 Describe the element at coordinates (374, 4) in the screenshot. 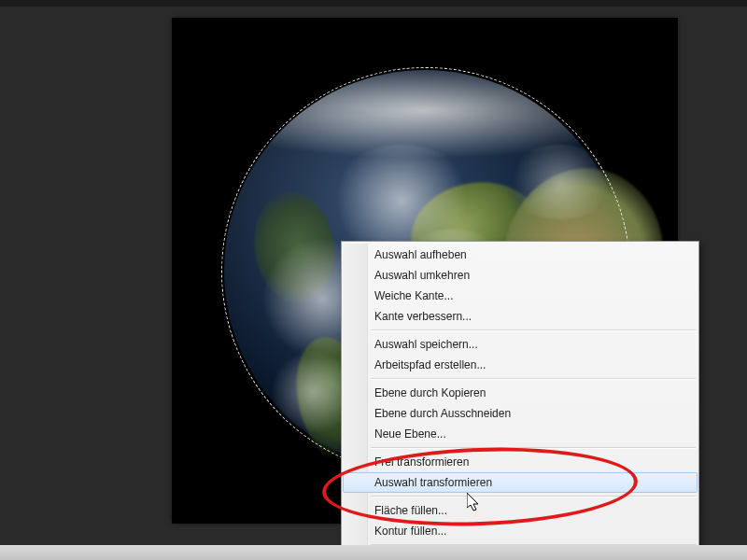

I see `title-bar` at that location.